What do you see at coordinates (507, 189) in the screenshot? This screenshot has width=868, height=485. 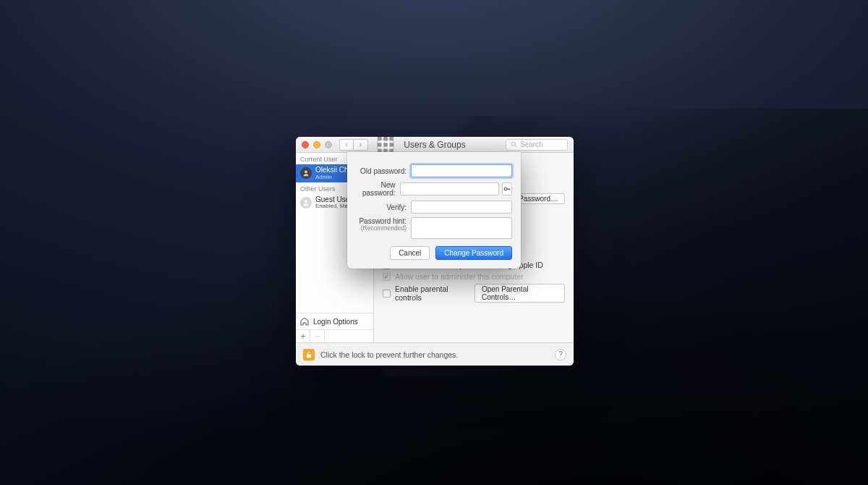 I see `key-icon` at bounding box center [507, 189].